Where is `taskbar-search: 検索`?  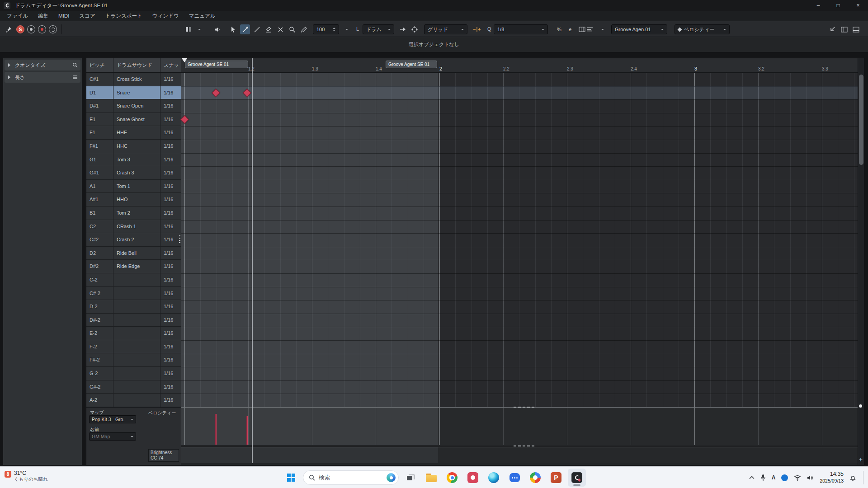
taskbar-search: 検索 is located at coordinates (351, 478).